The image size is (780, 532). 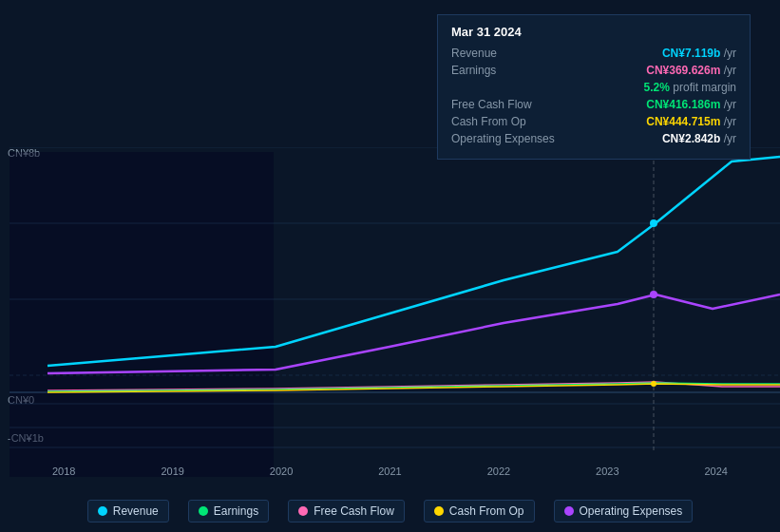 I want to click on tooltip-margin-value: 5.2% profit margin, so click(x=690, y=87).